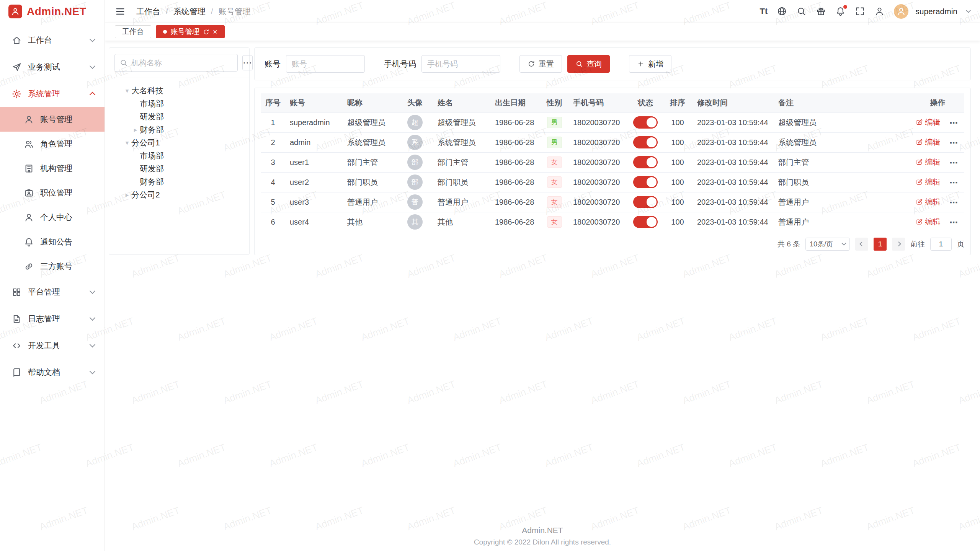 Image resolution: width=980 pixels, height=551 pixels. What do you see at coordinates (133, 32) in the screenshot?
I see `tab-workbench: 工作台` at bounding box center [133, 32].